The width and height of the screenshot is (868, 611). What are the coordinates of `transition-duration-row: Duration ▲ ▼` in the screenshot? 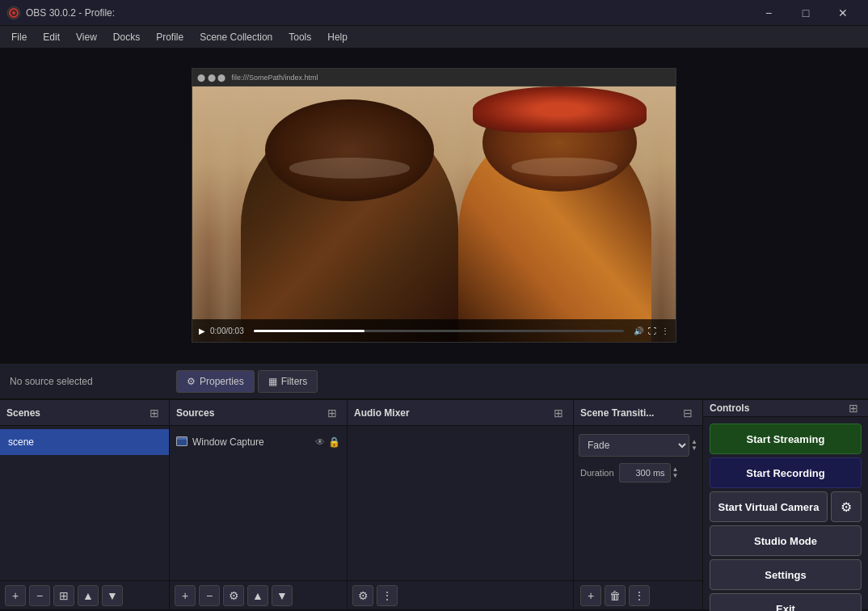 It's located at (638, 473).